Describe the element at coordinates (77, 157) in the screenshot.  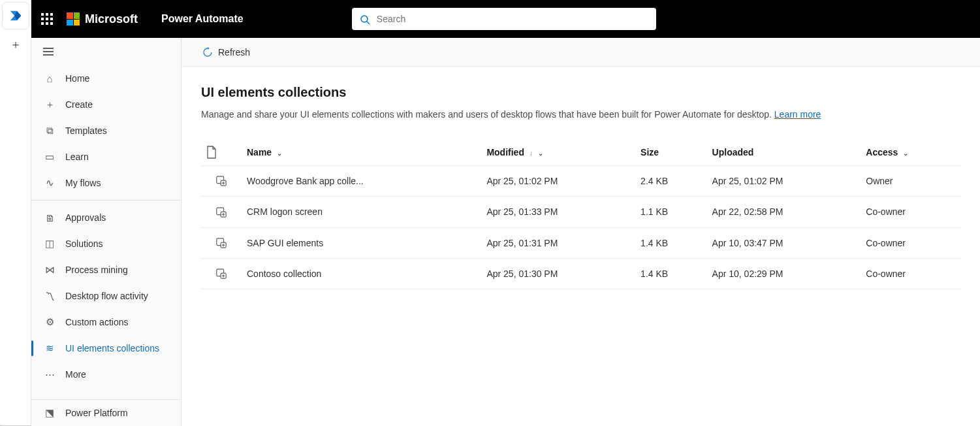
I see `sidebar-item-label: Learn` at that location.